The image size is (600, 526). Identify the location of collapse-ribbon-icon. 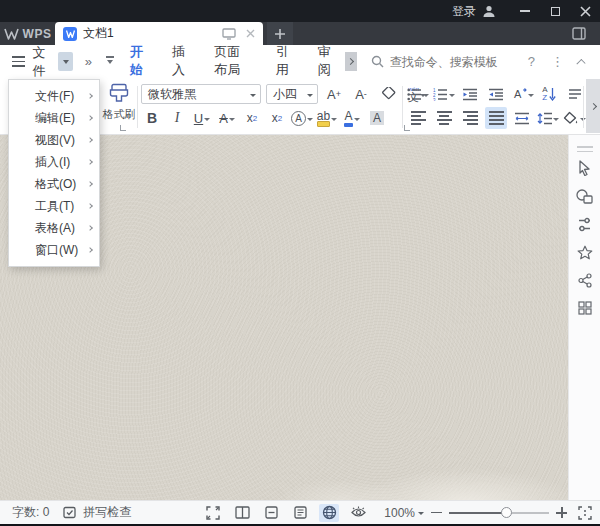
(580, 62).